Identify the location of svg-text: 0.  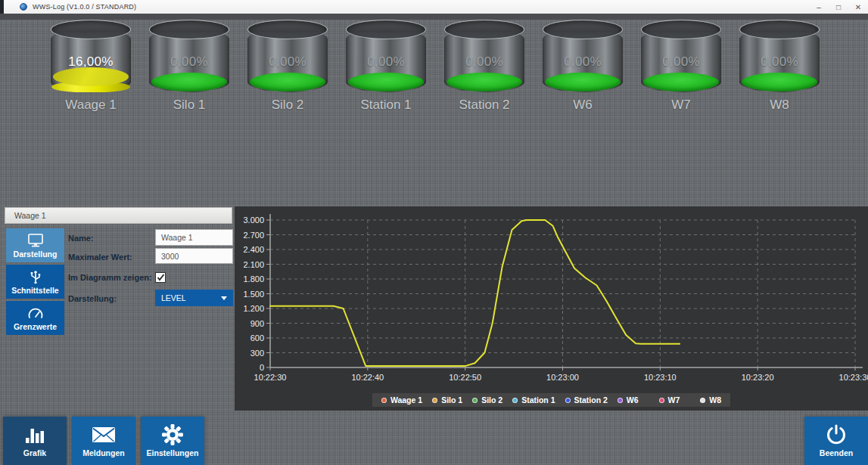
(262, 367).